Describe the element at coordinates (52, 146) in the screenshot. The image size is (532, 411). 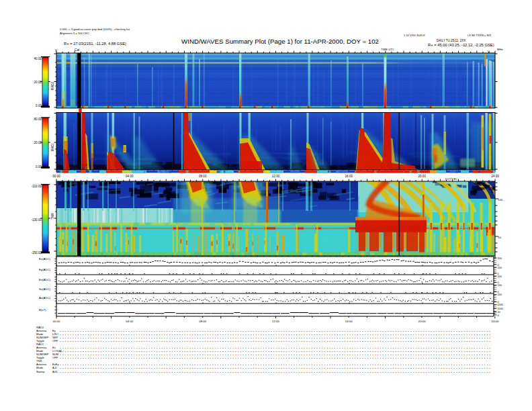
I see `svg-text: RAD1` at that location.